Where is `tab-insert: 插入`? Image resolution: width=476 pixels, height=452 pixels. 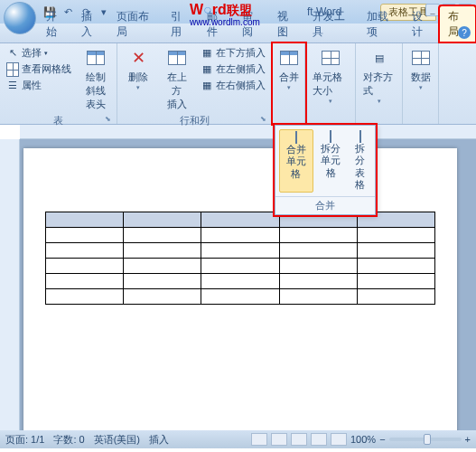 tab-insert: 插入 is located at coordinates (90, 24).